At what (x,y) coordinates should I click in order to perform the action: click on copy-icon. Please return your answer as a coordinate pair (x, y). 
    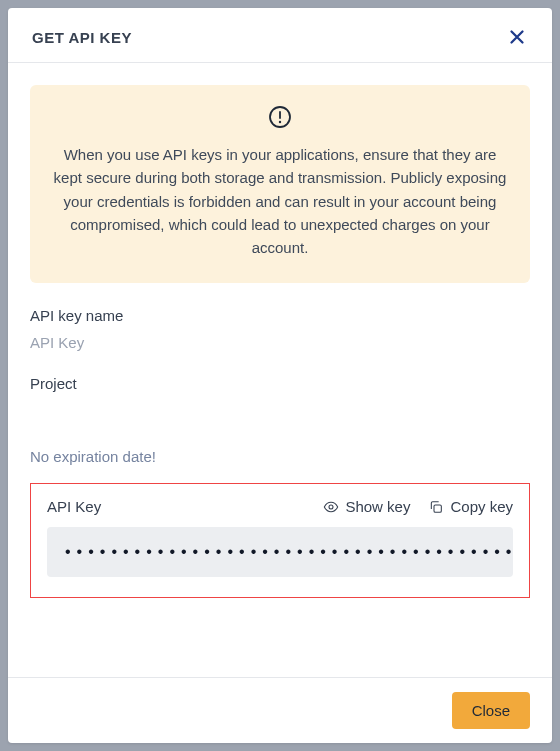
    Looking at the image, I should click on (436, 507).